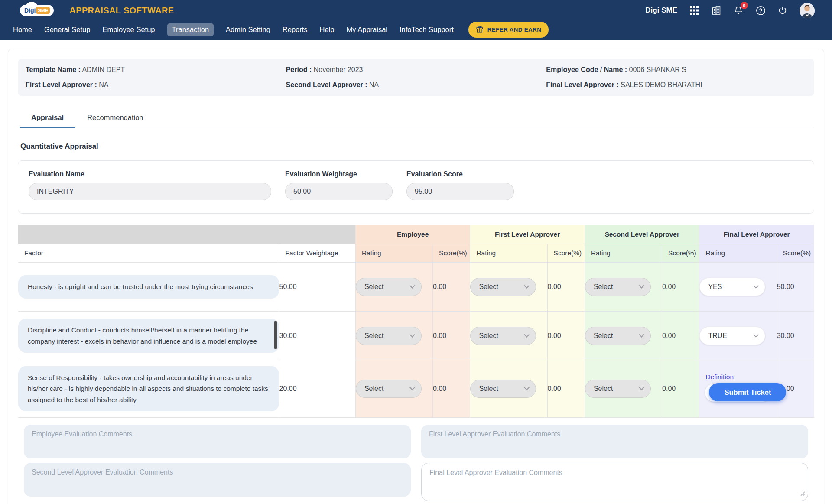 The image size is (832, 504). Describe the element at coordinates (218, 480) in the screenshot. I see `second-level-comments-textarea` at that location.